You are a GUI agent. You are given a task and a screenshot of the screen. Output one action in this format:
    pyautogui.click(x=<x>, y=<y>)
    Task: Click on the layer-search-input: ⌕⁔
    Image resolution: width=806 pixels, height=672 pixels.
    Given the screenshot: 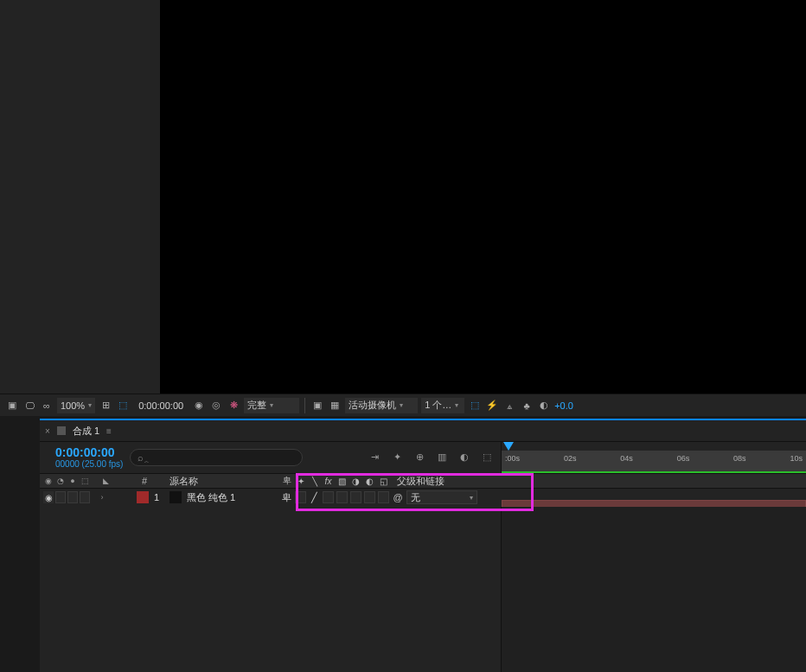 What is the action you would take?
    pyautogui.click(x=216, y=458)
    